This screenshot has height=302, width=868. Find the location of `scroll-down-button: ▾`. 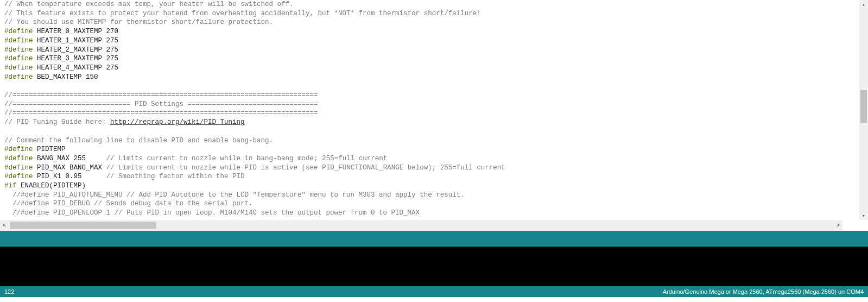

scroll-down-button: ▾ is located at coordinates (864, 216).